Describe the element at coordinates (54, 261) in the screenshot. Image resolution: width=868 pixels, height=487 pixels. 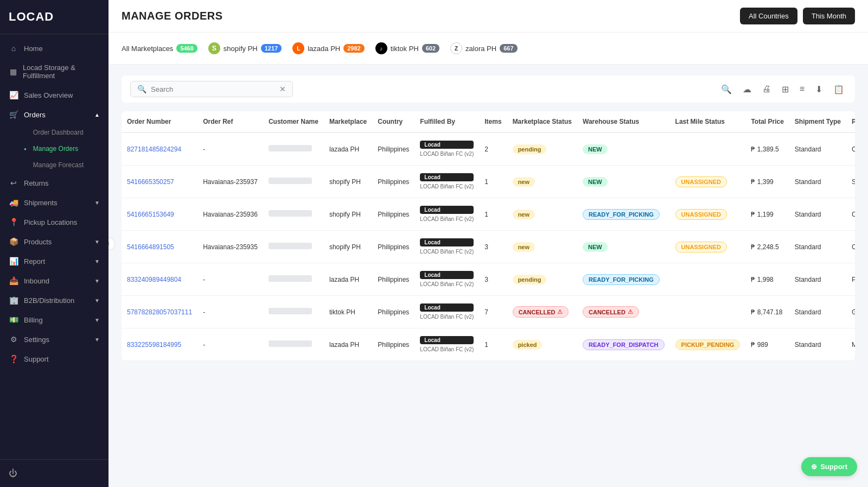
I see `sidebar-item-report: 📊 Report ▼` at that location.